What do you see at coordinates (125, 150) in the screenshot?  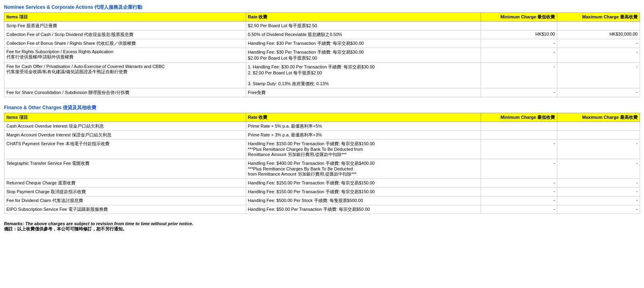 I see `item-cell: CHATS Payment Service Fee 本地電子付款指示收費` at bounding box center [125, 150].